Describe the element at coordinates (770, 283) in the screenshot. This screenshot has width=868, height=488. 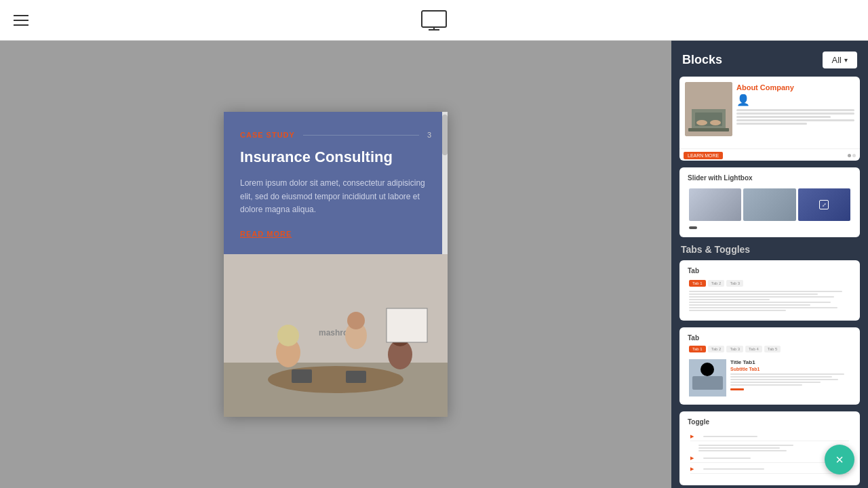
I see `tab1-row: Tab 1 Tab 2 Tab 3` at that location.